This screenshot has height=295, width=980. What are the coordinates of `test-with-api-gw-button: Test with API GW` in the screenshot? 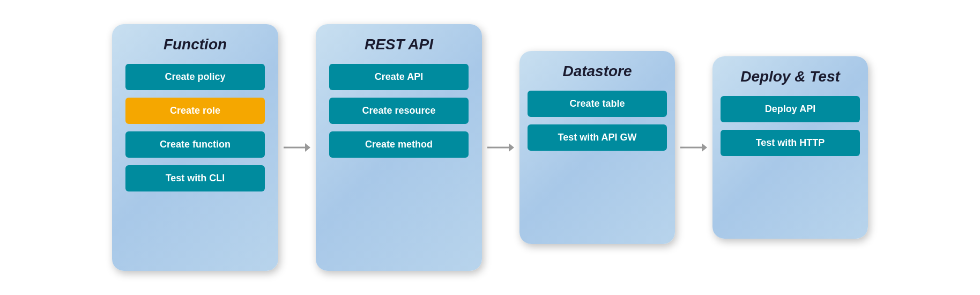 It's located at (597, 137).